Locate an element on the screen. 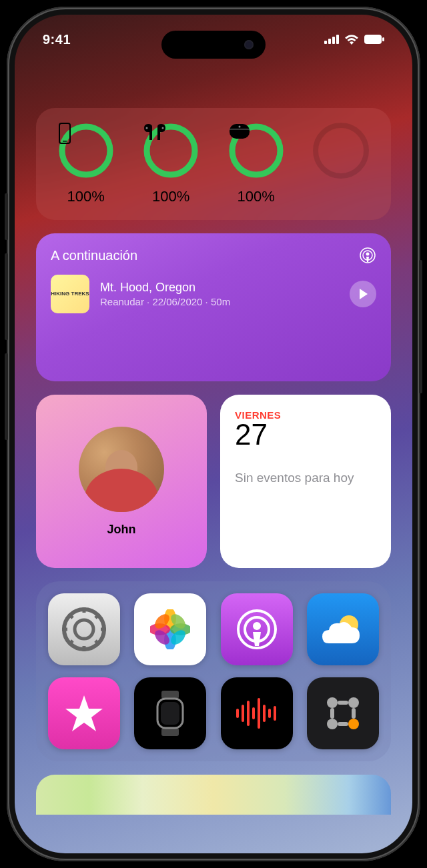 The width and height of the screenshot is (427, 868). status-time: 9:41 is located at coordinates (57, 40).